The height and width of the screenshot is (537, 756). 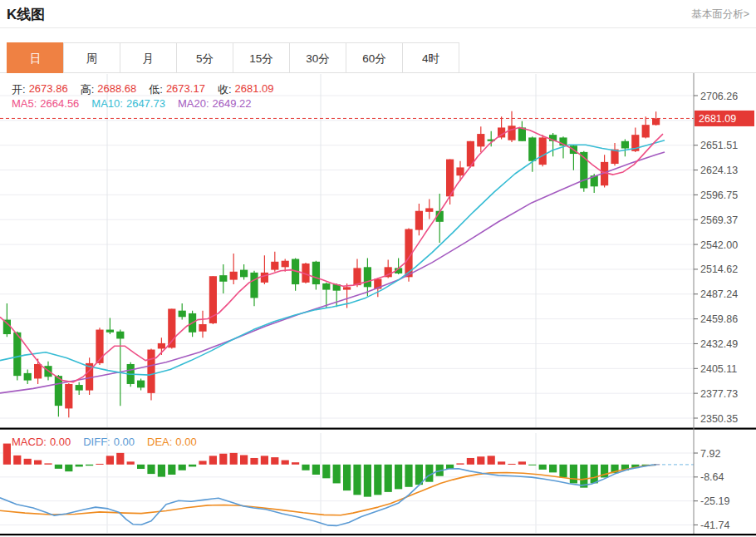 What do you see at coordinates (177, 90) in the screenshot?
I see `low-group: 低:2673.17` at bounding box center [177, 90].